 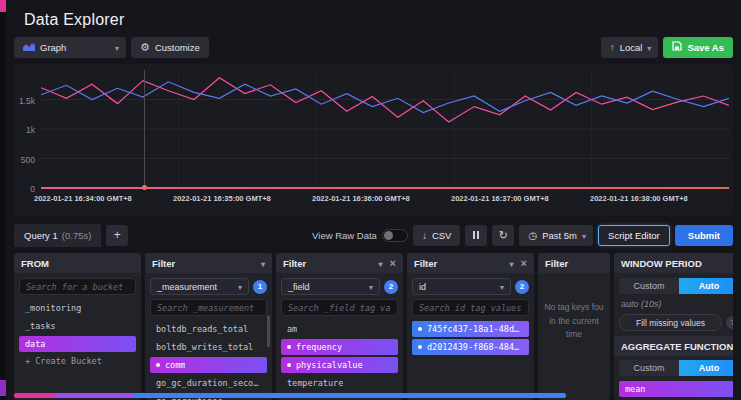 What do you see at coordinates (382, 198) in the screenshot?
I see `x-axis-labels: 2022-01-21 16:34:00 GMT+8 2022-01-21 16:…` at bounding box center [382, 198].